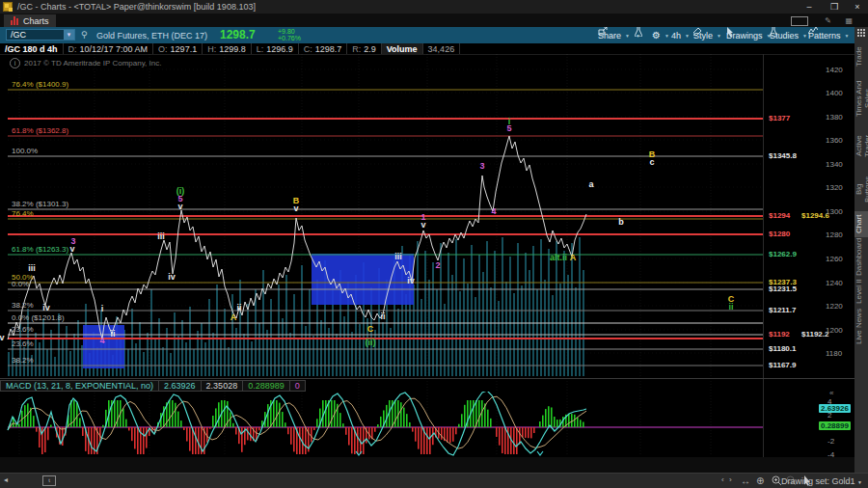  Describe the element at coordinates (789, 35) in the screenshot. I see `studies-button: Studies▼` at that location.